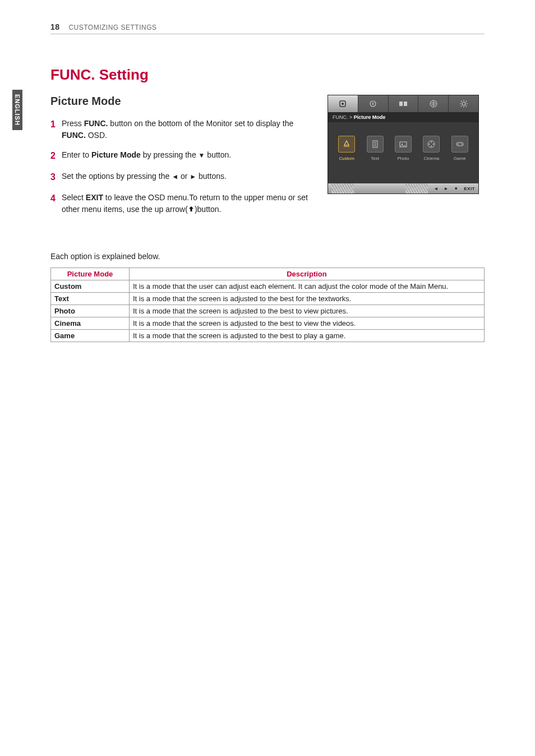  I want to click on step-4: 4 Select EXIT to leave the OSD menu.To r…, so click(181, 204).